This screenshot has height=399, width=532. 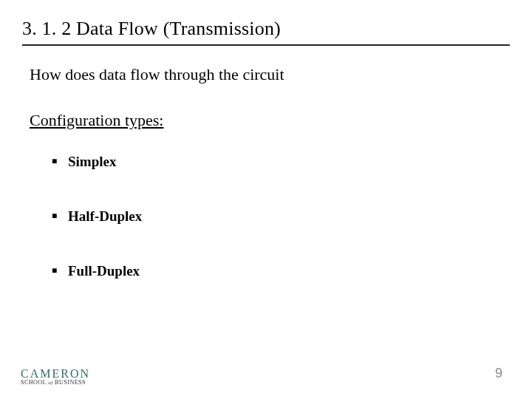 What do you see at coordinates (266, 29) in the screenshot?
I see `slide-title: 3. 1. 2 Data Flow (Transmission)` at bounding box center [266, 29].